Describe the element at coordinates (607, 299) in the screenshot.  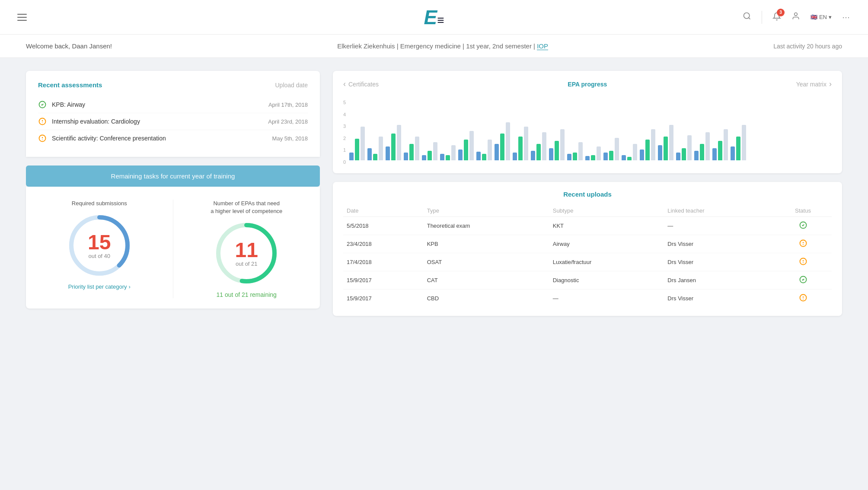
I see `cell-subtype: —` at that location.